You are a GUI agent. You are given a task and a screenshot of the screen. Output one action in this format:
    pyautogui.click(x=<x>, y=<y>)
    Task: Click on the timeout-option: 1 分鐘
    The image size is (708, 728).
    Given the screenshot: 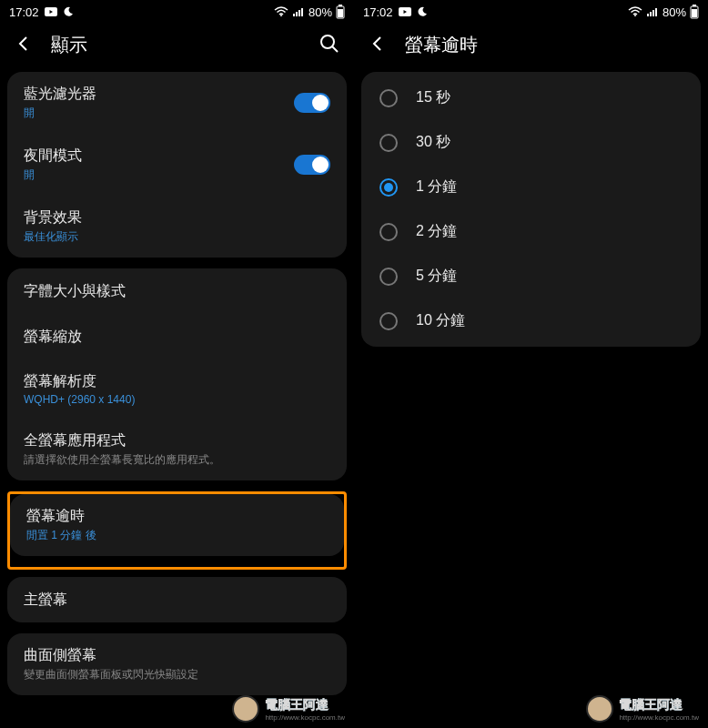 What is the action you would take?
    pyautogui.click(x=531, y=187)
    